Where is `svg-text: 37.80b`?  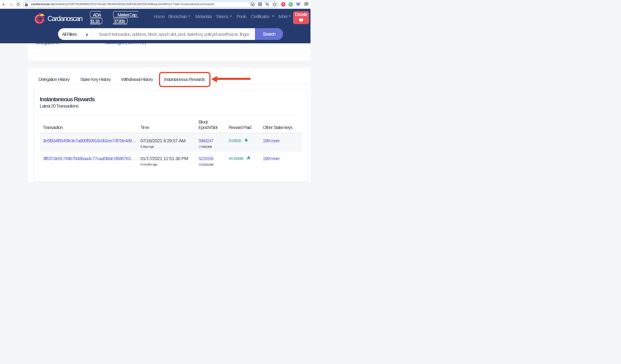
svg-text: 37.80b is located at coordinates (120, 21).